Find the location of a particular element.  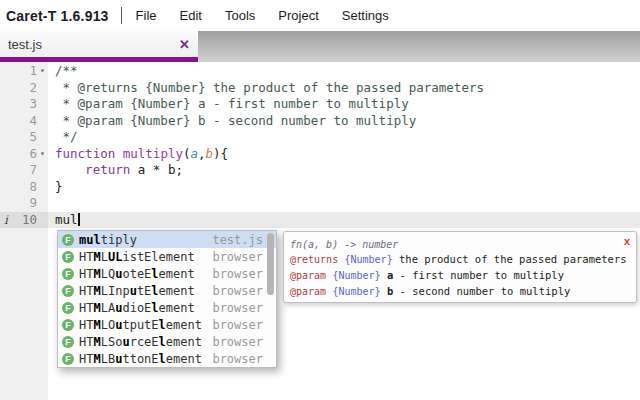

tab-label: test.js is located at coordinates (94, 44).